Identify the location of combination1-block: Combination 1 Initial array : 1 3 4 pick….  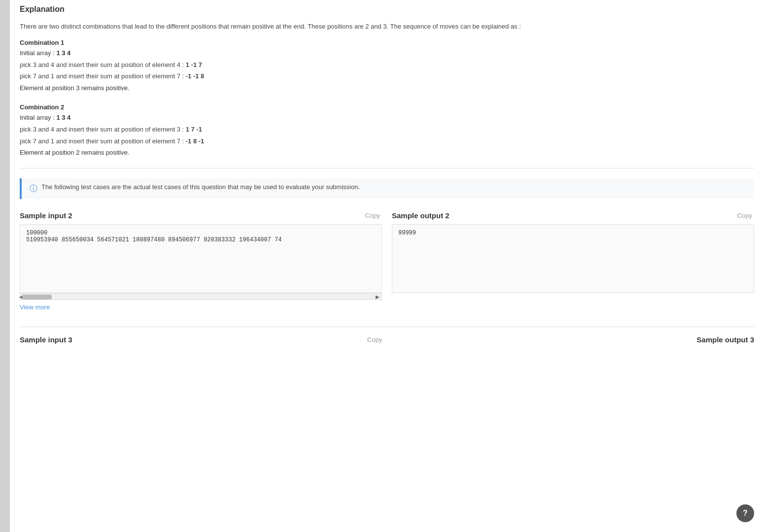
(387, 66).